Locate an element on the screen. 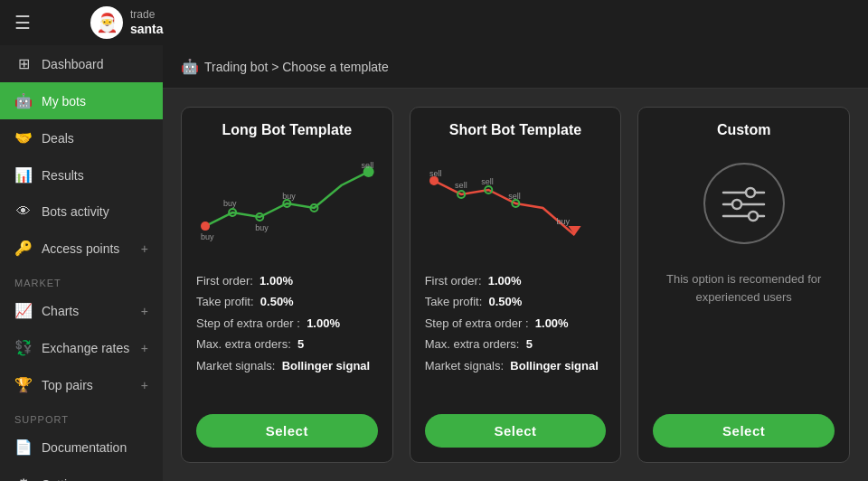 The width and height of the screenshot is (868, 481). logo-bottom: santa is located at coordinates (146, 29).